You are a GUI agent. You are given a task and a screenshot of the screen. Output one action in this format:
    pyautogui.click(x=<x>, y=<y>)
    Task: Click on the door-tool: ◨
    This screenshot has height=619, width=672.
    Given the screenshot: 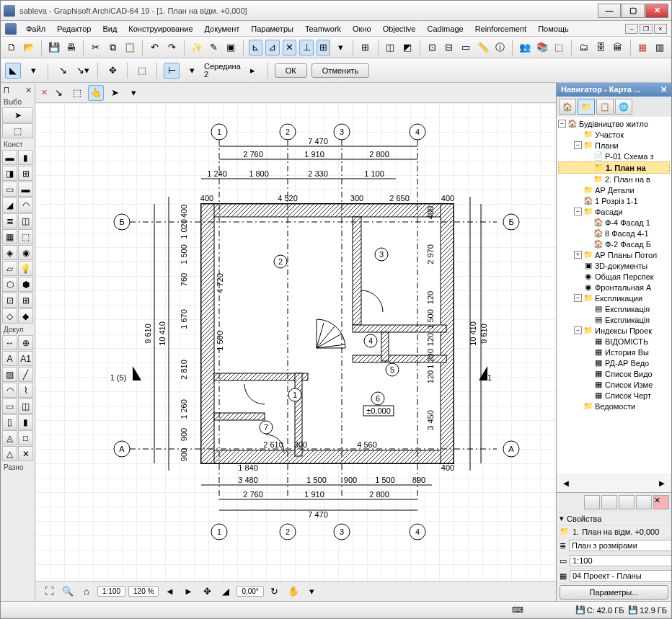 What is the action you would take?
    pyautogui.click(x=10, y=173)
    